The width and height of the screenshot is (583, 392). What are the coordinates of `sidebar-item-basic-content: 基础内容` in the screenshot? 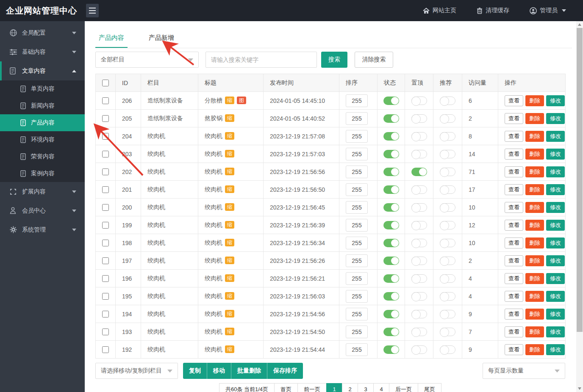 It's located at (42, 52).